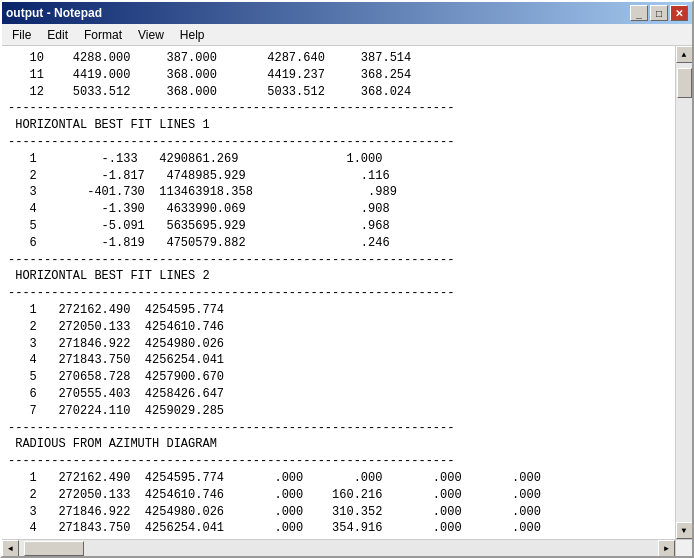 This screenshot has width=694, height=558. Describe the element at coordinates (192, 35) in the screenshot. I see `menu-help: Help` at that location.